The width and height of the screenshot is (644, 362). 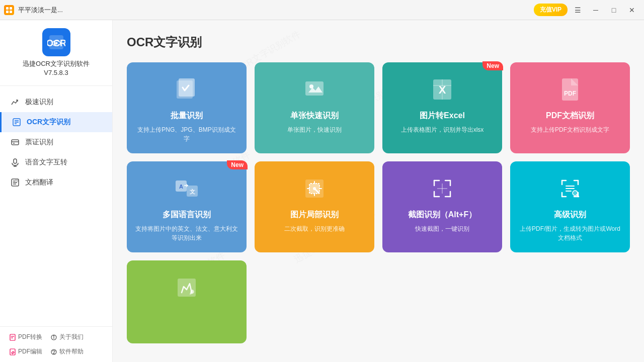 What do you see at coordinates (26, 352) in the screenshot?
I see `footer-pdf-edit: PDF编辑` at bounding box center [26, 352].